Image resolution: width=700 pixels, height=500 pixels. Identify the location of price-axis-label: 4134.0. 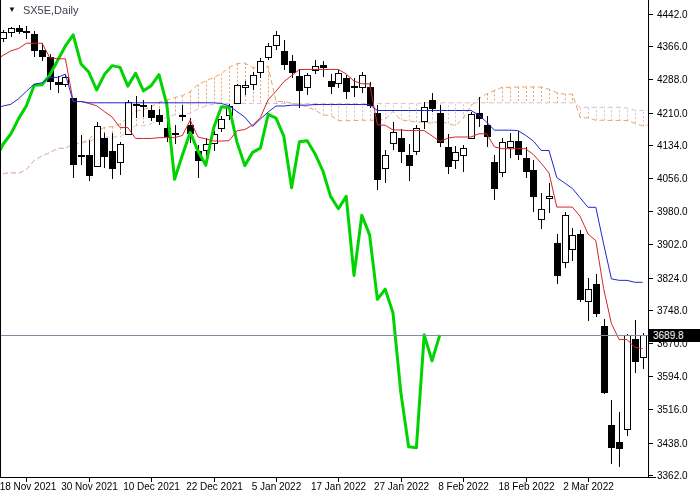
(672, 146).